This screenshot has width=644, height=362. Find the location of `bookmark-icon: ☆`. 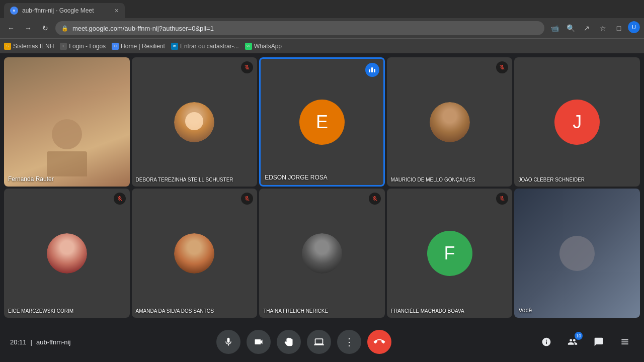

bookmark-icon: ☆ is located at coordinates (603, 28).